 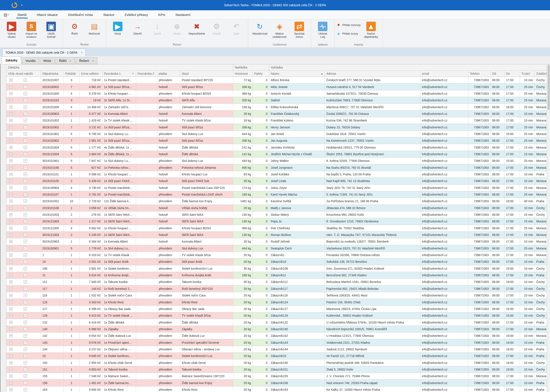 I want to click on tab-vozidla: Vozidla, so click(x=30, y=61).